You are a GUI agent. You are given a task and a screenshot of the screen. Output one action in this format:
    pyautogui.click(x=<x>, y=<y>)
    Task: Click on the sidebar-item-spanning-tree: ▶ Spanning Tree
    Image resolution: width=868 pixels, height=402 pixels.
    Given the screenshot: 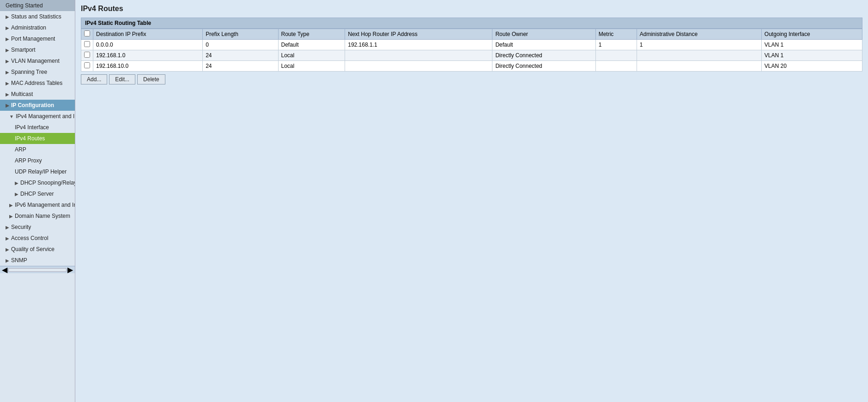 What is the action you would take?
    pyautogui.click(x=37, y=72)
    